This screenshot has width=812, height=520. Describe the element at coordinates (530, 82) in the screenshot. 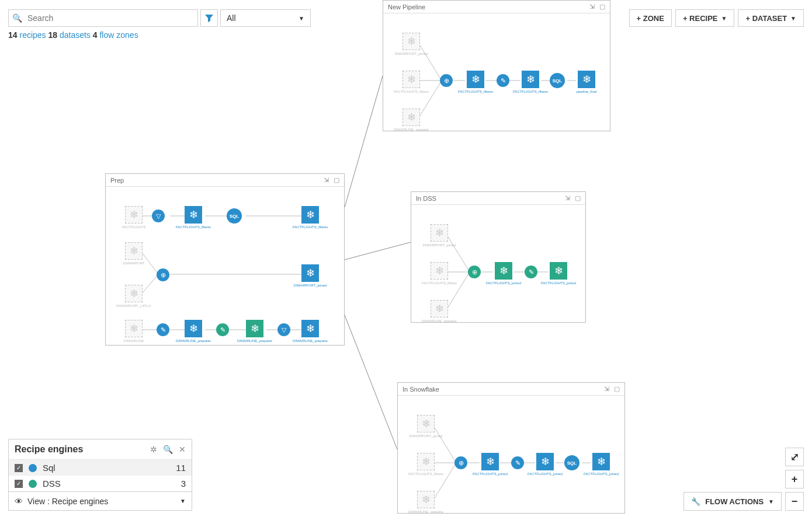

I see `dataset-node: ❄FACTFLIGHTS_filtered_joined_prepared` at that location.